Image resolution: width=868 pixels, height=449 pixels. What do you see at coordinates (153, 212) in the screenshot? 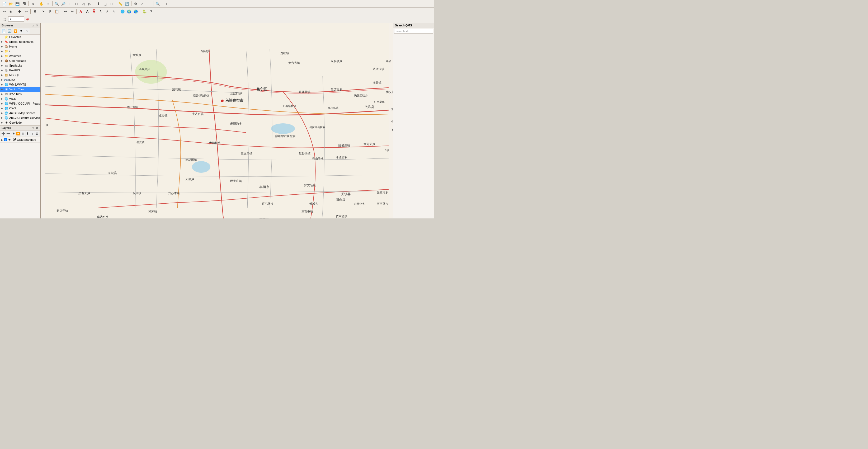
I see `svg-text: 鸿茅镇` at bounding box center [153, 212].